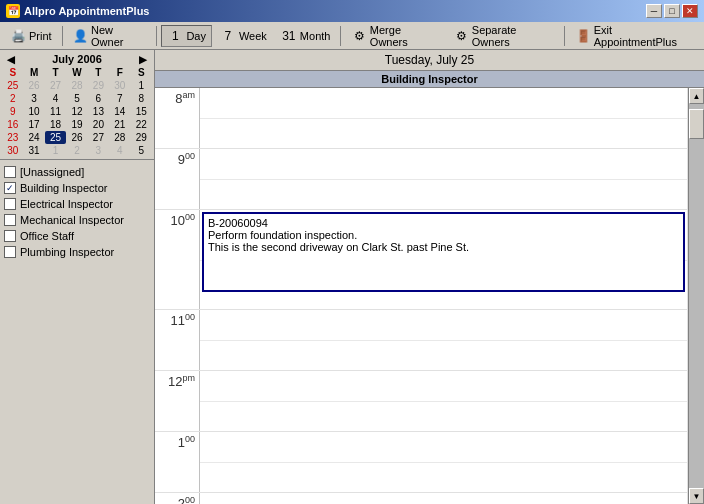 The image size is (704, 504). What do you see at coordinates (77, 236) in the screenshot?
I see `resource-item: Office Staff` at bounding box center [77, 236].